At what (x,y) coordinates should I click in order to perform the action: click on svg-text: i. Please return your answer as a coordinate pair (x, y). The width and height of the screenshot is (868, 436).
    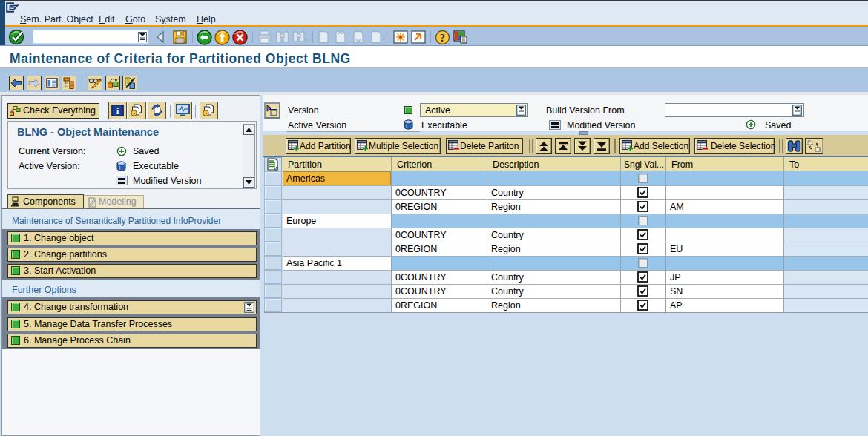
    Looking at the image, I should click on (118, 111).